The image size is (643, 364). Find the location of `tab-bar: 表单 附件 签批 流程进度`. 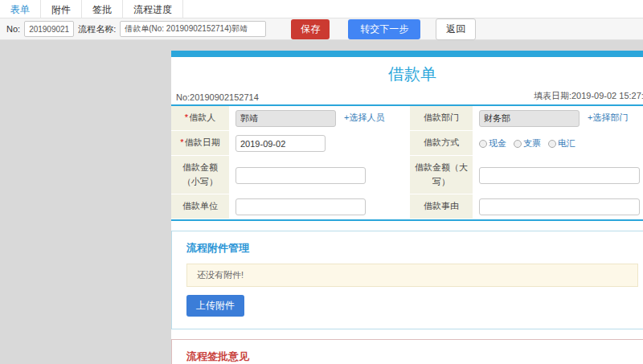

tab-bar: 表单 附件 签批 流程进度 is located at coordinates (322, 10).